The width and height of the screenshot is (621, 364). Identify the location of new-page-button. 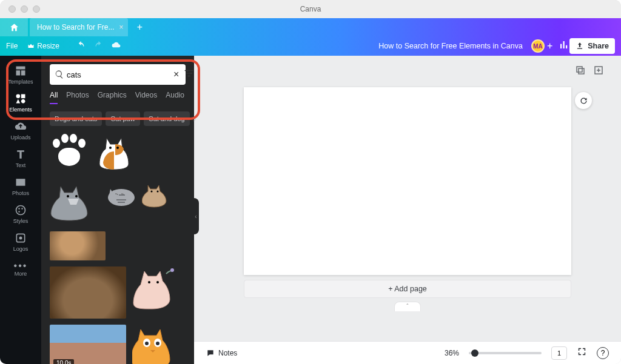
(599, 71).